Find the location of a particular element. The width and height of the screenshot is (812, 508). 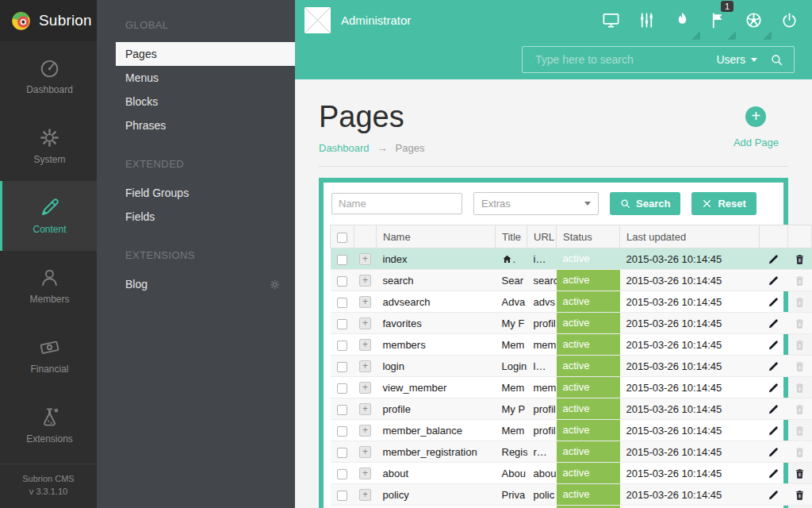

cell-url: mem is located at coordinates (542, 344).